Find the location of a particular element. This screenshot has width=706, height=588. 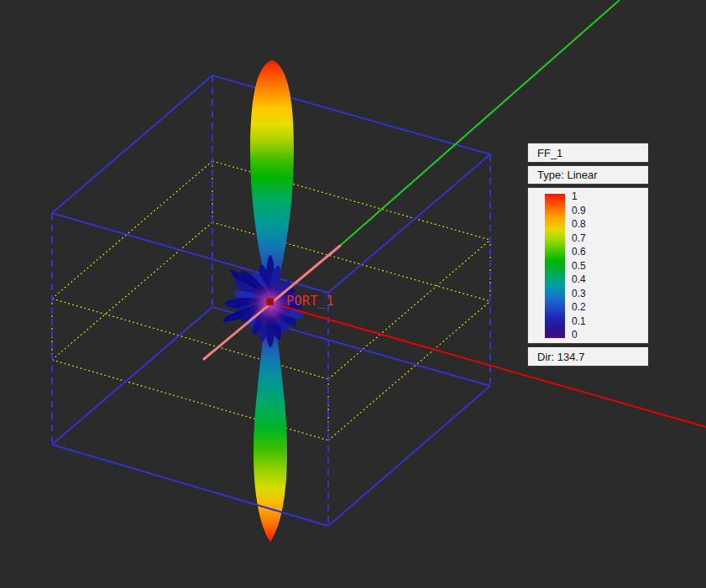

colorbar-tick: 0.7 is located at coordinates (579, 238).